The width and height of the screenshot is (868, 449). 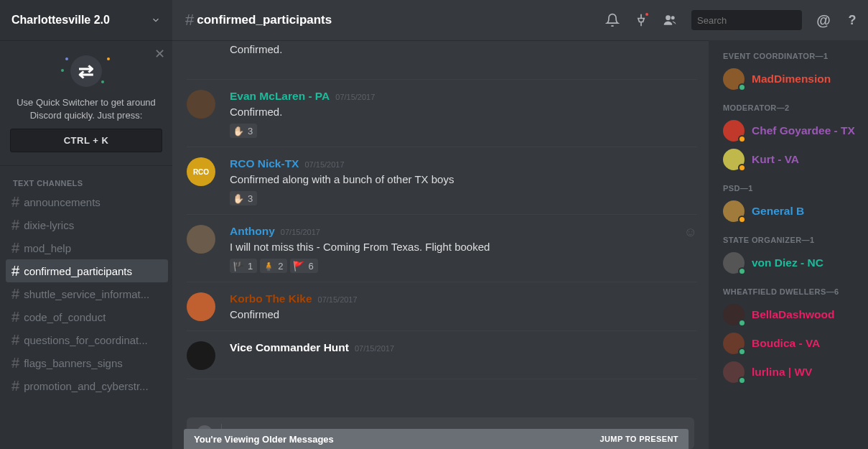 I want to click on channel-questions_for_coordinat: #questions_for_coordinat..., so click(x=87, y=340).